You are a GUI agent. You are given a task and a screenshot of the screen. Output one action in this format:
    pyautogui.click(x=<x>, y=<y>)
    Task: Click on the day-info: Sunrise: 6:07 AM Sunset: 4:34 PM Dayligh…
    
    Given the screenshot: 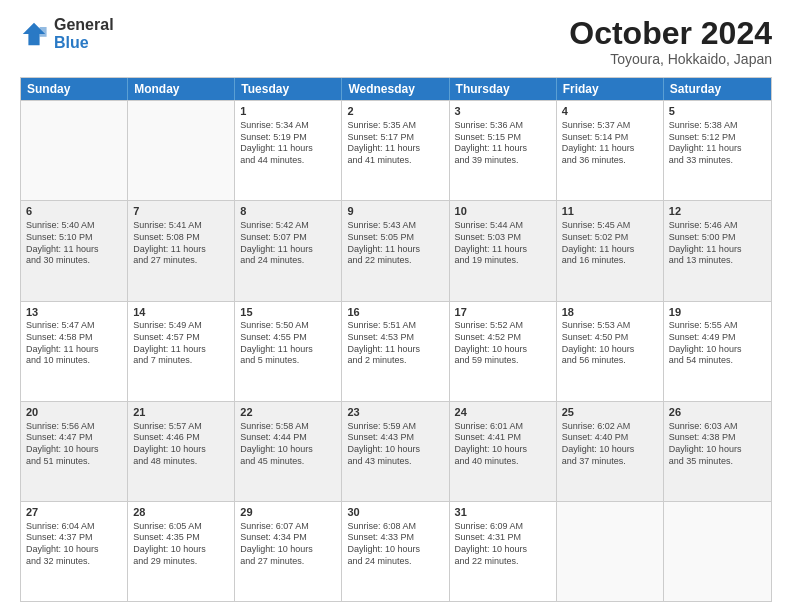 What is the action you would take?
    pyautogui.click(x=288, y=544)
    